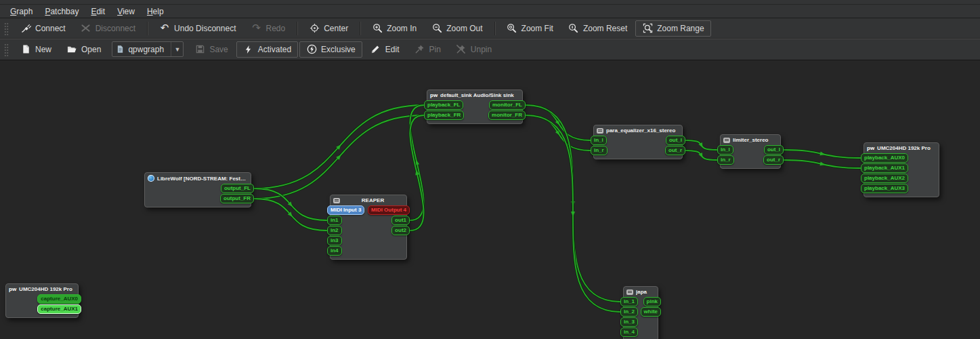 The height and width of the screenshot is (339, 980). I want to click on pin-button: Pin, so click(427, 49).